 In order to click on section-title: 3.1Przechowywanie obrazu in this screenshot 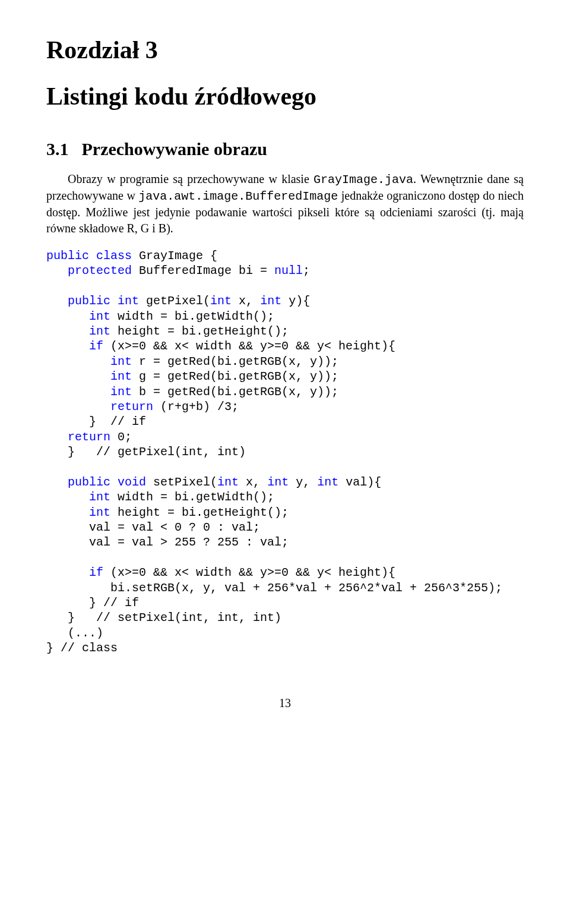, I will do `click(285, 149)`.